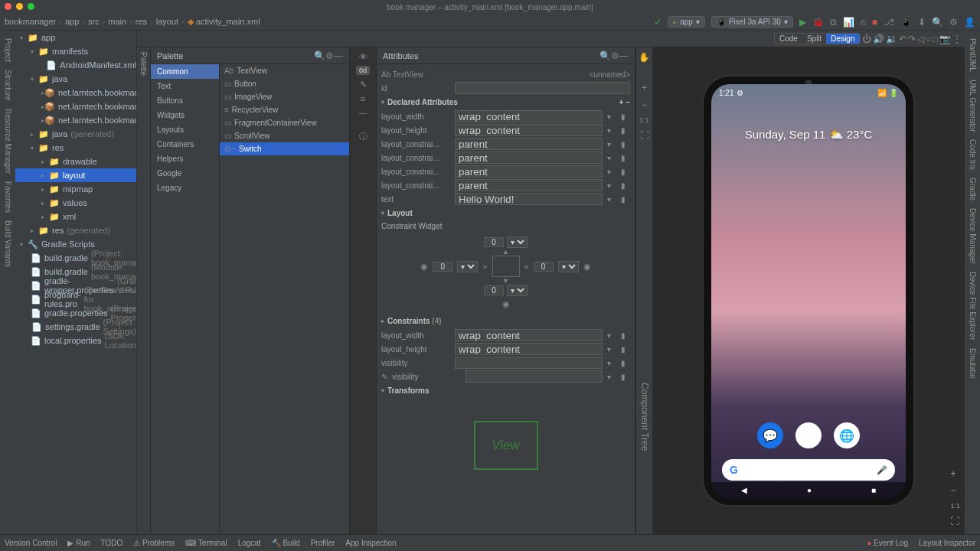 The height and width of the screenshot is (551, 980). Describe the element at coordinates (144, 64) in the screenshot. I see `palette-tab: Palette` at that location.